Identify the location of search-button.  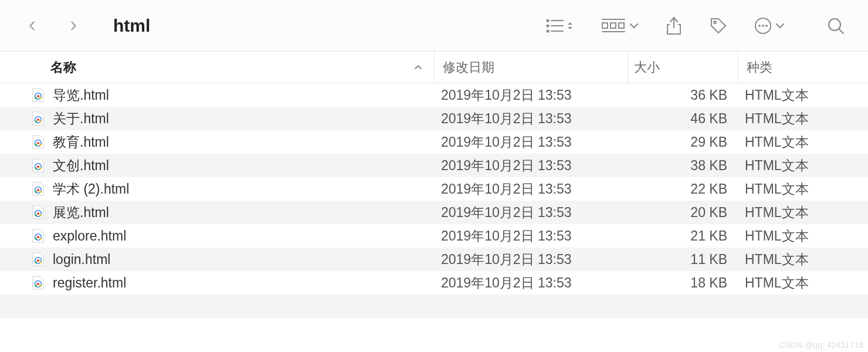
(836, 26).